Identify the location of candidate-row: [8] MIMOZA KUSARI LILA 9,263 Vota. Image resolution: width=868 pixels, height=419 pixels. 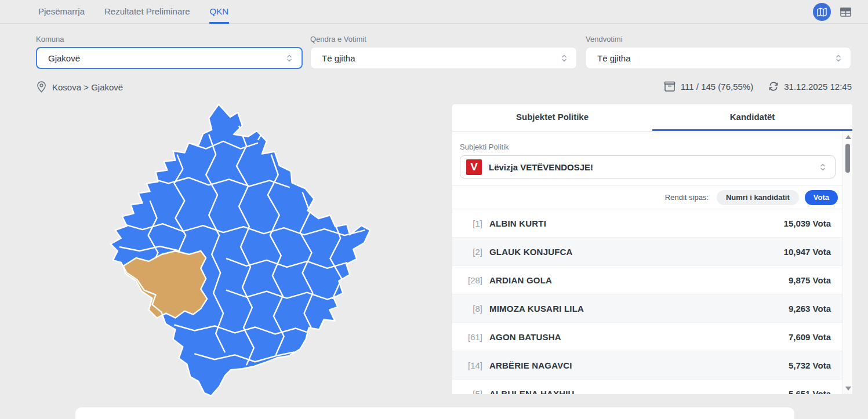
(647, 308).